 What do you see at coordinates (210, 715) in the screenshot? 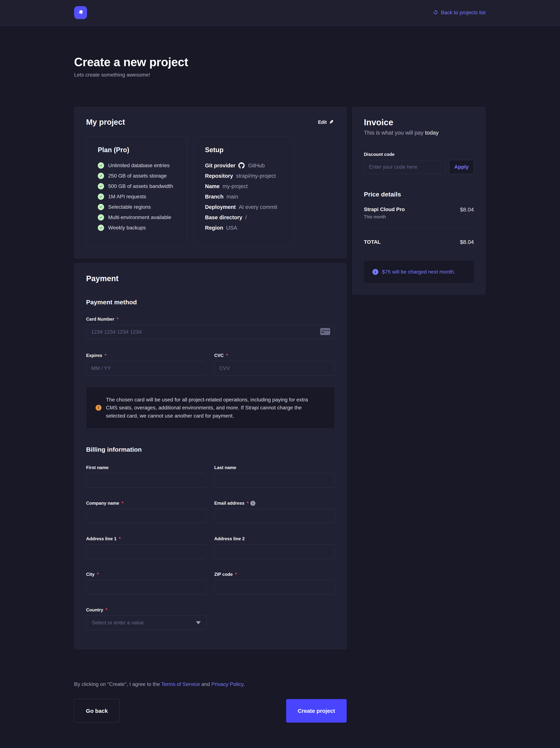
I see `form-footer: By clicking on "Create", I agree to the …` at bounding box center [210, 715].